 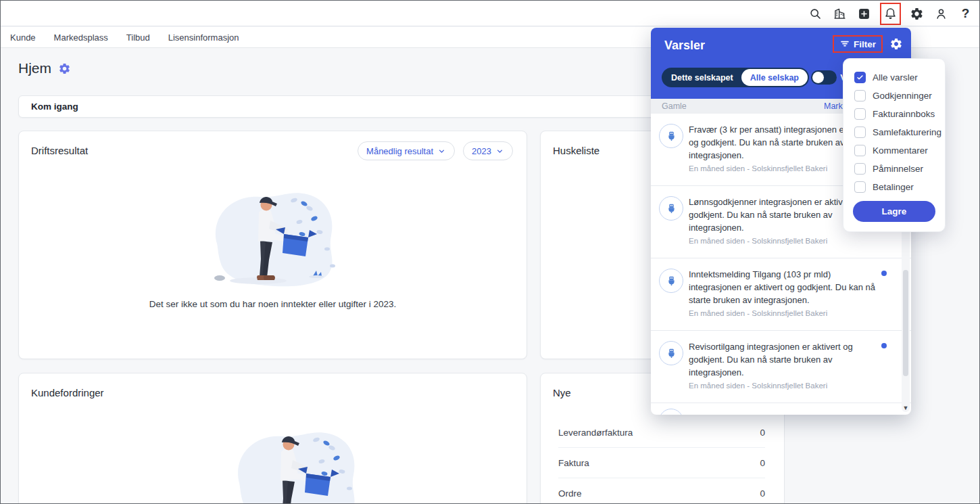 I want to click on notifications-bell-icon, so click(x=891, y=14).